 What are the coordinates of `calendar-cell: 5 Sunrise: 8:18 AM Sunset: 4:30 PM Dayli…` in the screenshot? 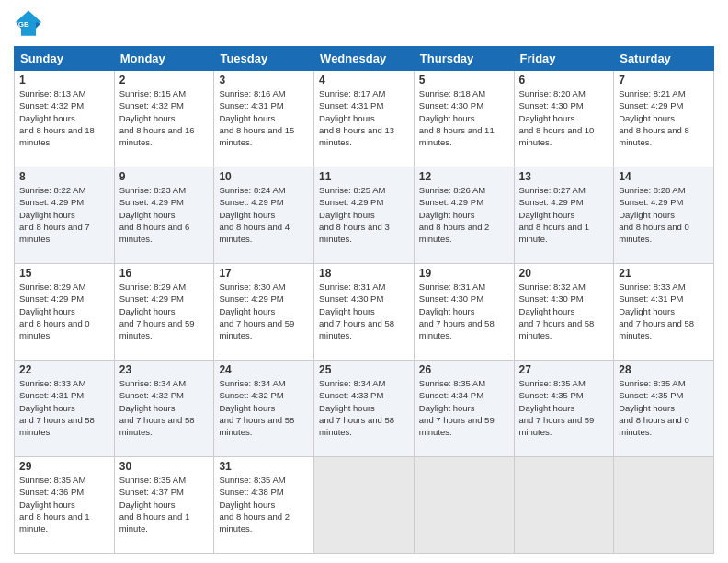 It's located at (463, 120).